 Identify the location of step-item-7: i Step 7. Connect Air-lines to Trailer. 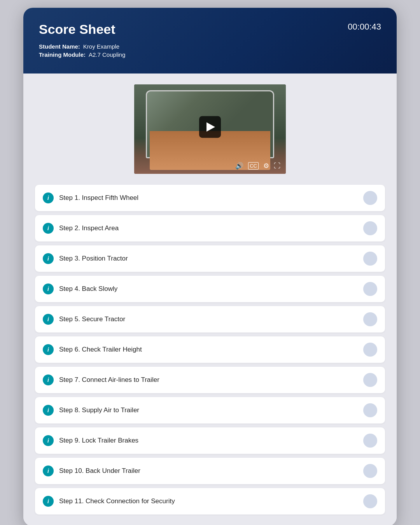
(210, 380).